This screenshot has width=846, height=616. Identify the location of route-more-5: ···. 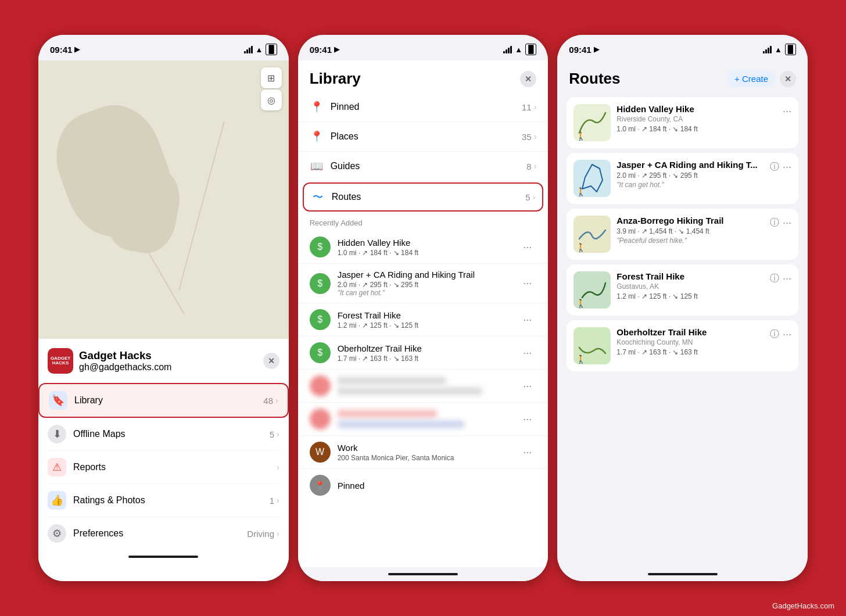
(787, 335).